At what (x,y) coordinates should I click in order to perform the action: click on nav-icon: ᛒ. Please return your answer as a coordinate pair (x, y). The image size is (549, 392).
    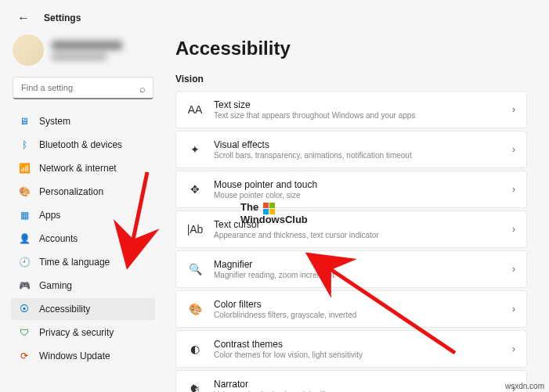
    Looking at the image, I should click on (24, 145).